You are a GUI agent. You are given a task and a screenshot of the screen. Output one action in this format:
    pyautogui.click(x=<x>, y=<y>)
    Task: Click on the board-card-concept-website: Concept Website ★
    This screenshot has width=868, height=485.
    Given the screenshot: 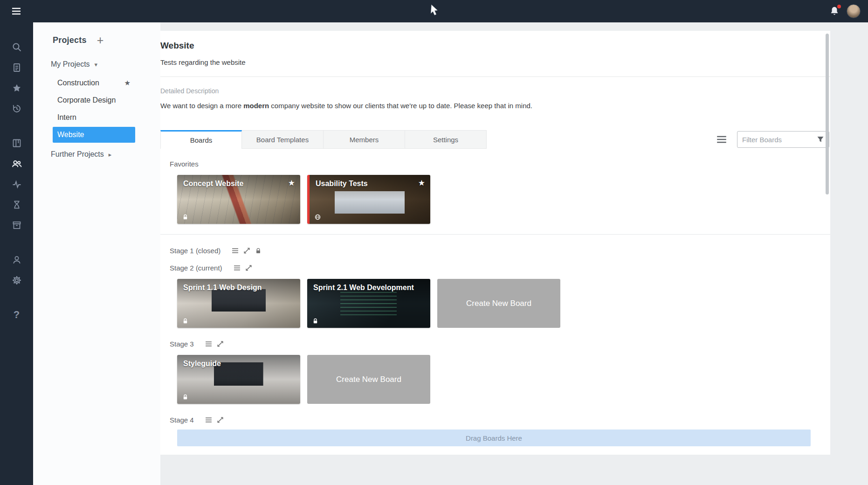 What is the action you would take?
    pyautogui.click(x=239, y=200)
    